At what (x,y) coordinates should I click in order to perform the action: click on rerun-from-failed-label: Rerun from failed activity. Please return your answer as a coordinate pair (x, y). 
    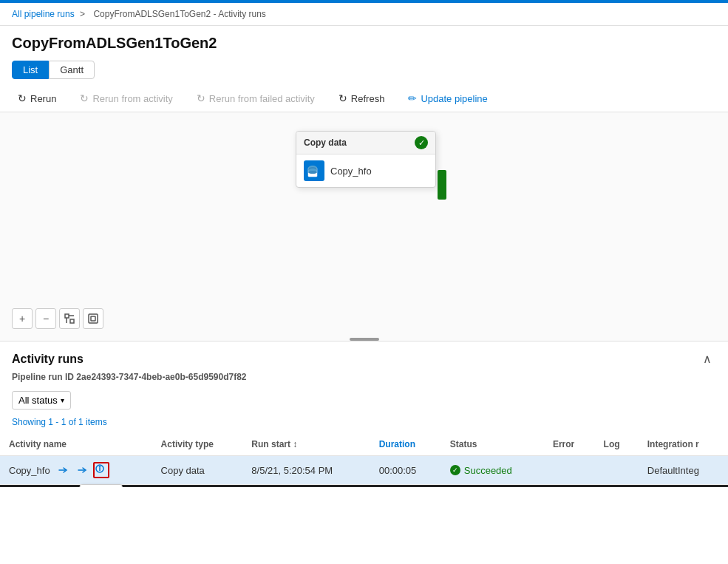
    Looking at the image, I should click on (262, 99).